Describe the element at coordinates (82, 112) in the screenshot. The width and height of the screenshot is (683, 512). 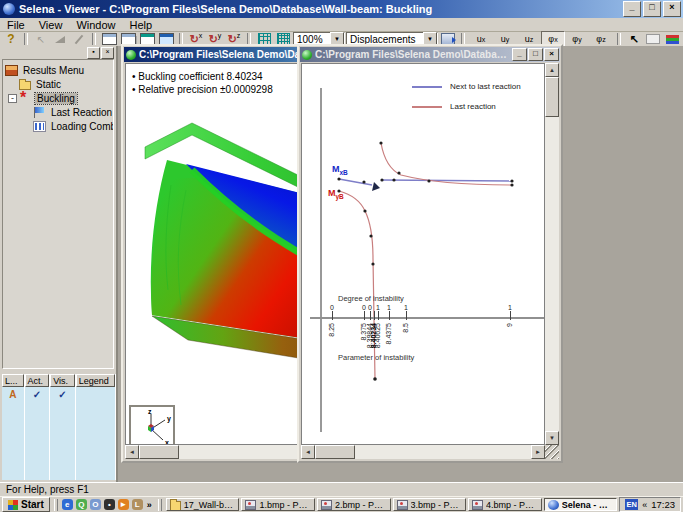
I see `tree-item-label: Last Reaction` at that location.